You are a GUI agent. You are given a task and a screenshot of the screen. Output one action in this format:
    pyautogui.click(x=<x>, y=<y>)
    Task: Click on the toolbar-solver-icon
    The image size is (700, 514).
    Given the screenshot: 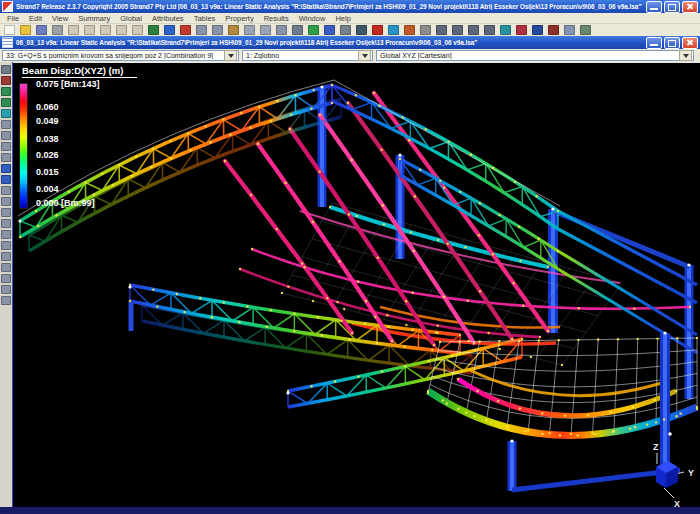 What is the action you would take?
    pyautogui.click(x=538, y=30)
    